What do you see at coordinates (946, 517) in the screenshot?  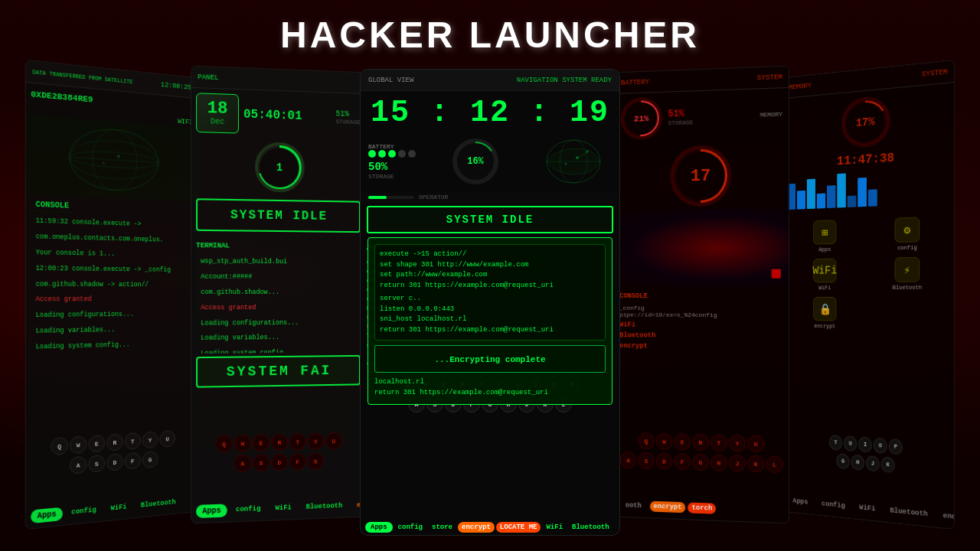 I see `tab-encrypt-fr: encrypt` at bounding box center [946, 517].